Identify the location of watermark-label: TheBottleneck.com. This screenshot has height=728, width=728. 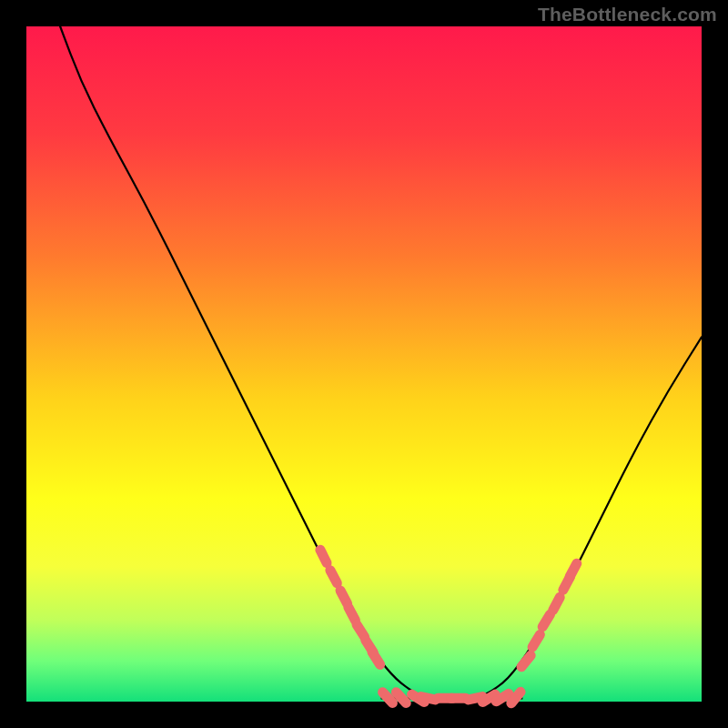
(628, 15).